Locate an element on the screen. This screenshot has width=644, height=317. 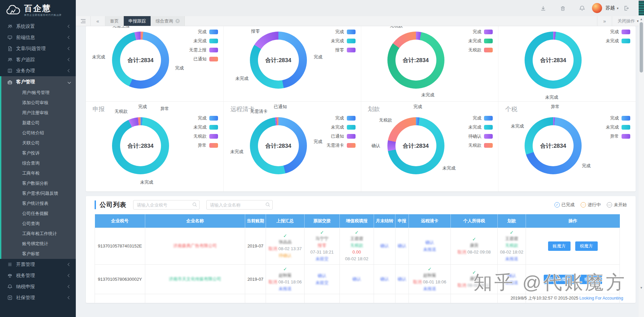
user-avatar is located at coordinates (597, 8).